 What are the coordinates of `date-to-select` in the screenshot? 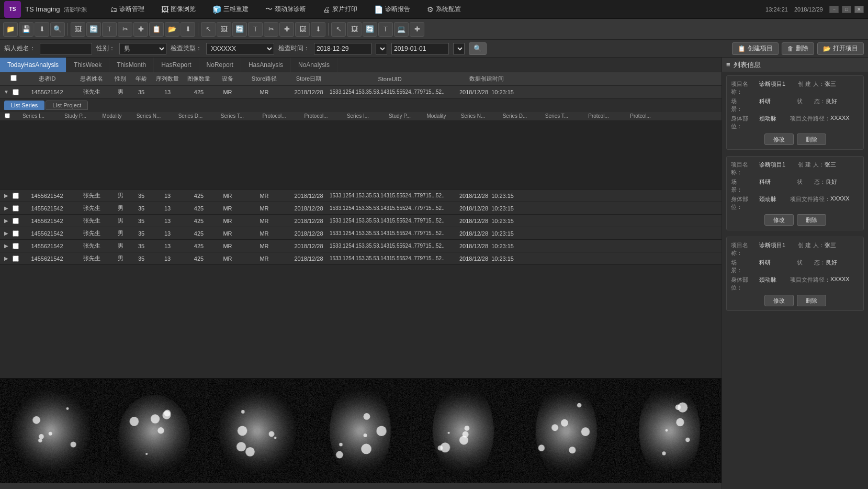 It's located at (459, 49).